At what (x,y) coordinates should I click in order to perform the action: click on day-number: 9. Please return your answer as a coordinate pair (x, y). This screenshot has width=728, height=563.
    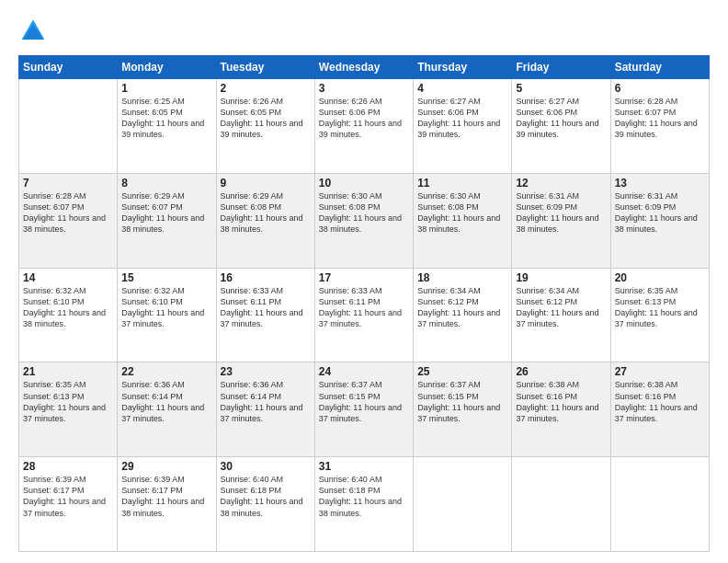
    Looking at the image, I should click on (266, 183).